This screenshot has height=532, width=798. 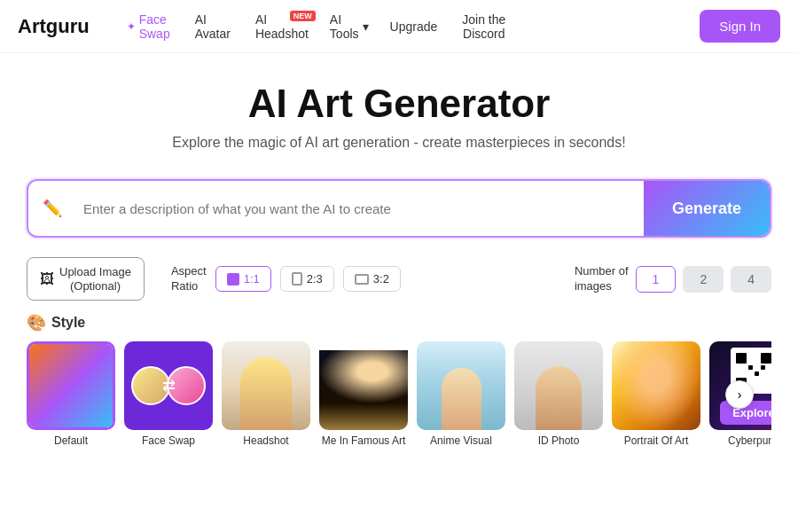 What do you see at coordinates (168, 441) in the screenshot?
I see `style-label-faceswap: Face Swap` at bounding box center [168, 441].